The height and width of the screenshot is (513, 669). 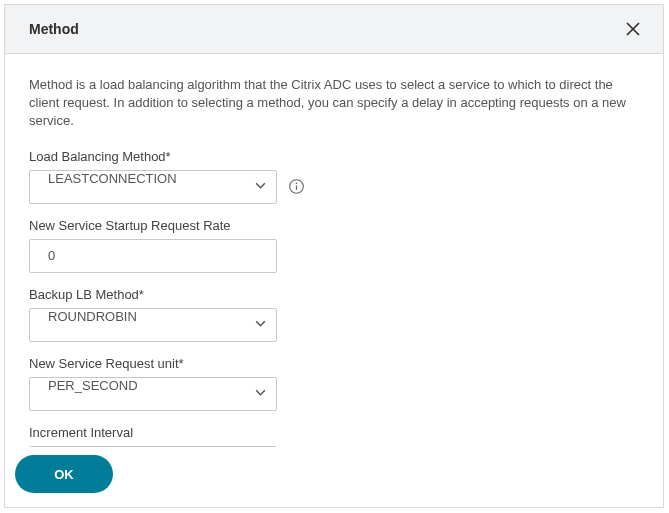 I want to click on backup-method-select: ROUNDROBIN, so click(x=153, y=325).